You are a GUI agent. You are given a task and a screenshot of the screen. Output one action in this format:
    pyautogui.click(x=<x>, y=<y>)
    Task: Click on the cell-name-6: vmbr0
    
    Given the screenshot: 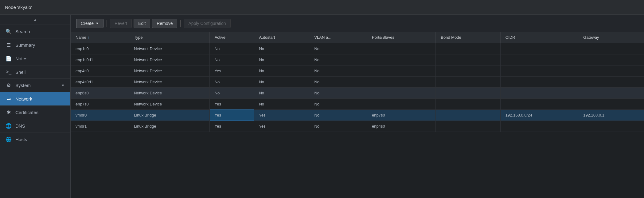 What is the action you would take?
    pyautogui.click(x=100, y=115)
    